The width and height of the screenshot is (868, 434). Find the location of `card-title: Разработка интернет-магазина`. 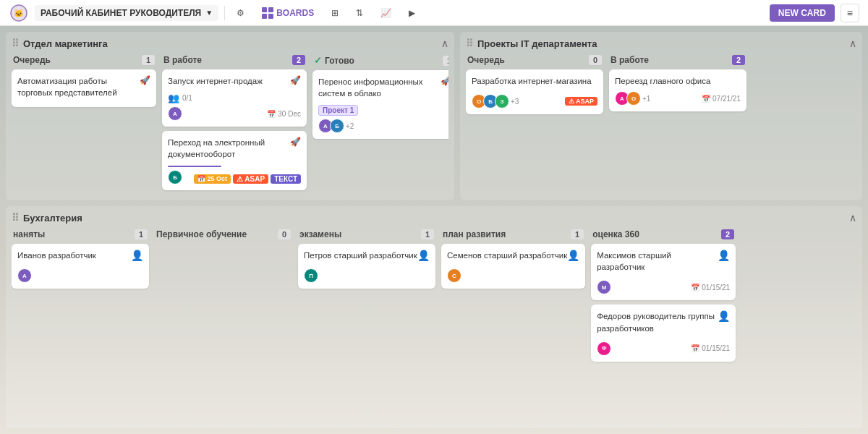

card-title: Разработка интернет-магазина is located at coordinates (532, 81).